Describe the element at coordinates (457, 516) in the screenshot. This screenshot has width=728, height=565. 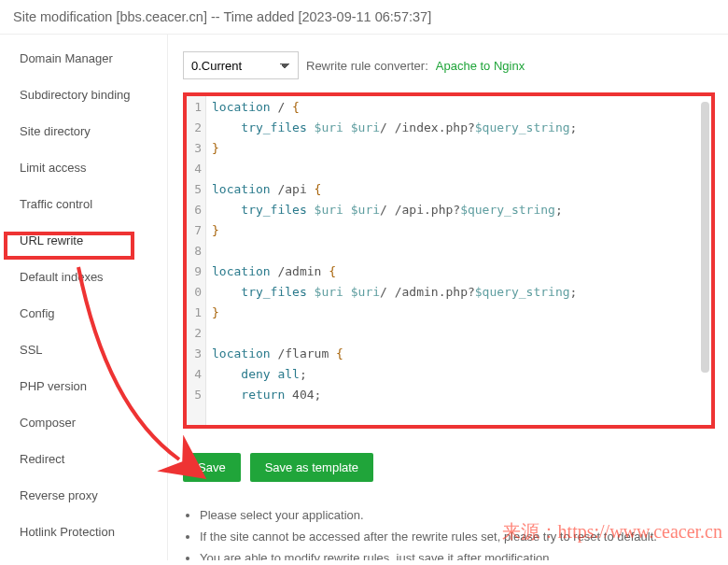
I see `note-item: Please select your application.` at that location.